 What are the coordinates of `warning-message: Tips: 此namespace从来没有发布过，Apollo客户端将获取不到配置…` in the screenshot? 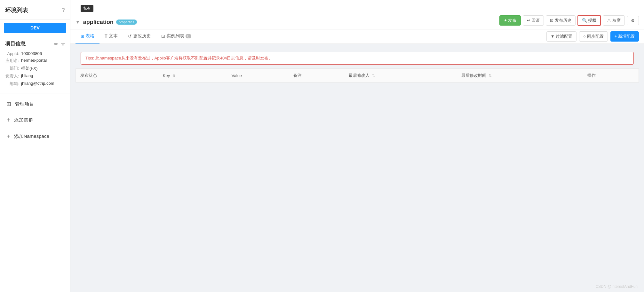 It's located at (357, 58).